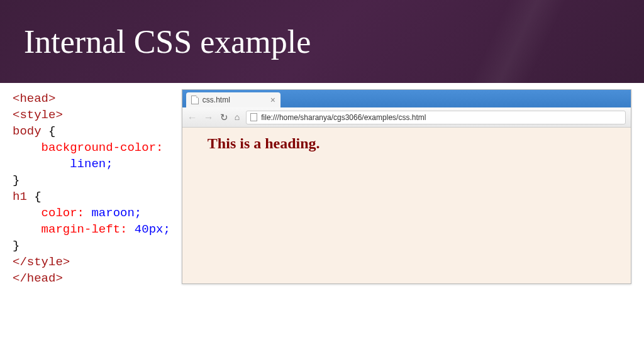 The height and width of the screenshot is (362, 644). What do you see at coordinates (209, 118) in the screenshot?
I see `forward-icon: →` at bounding box center [209, 118].